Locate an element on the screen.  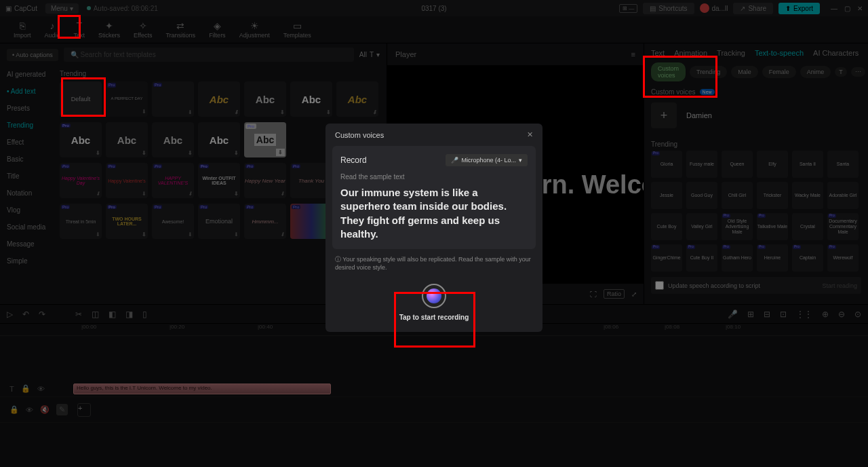
nav-social-media: Social media is located at coordinates (27, 227).